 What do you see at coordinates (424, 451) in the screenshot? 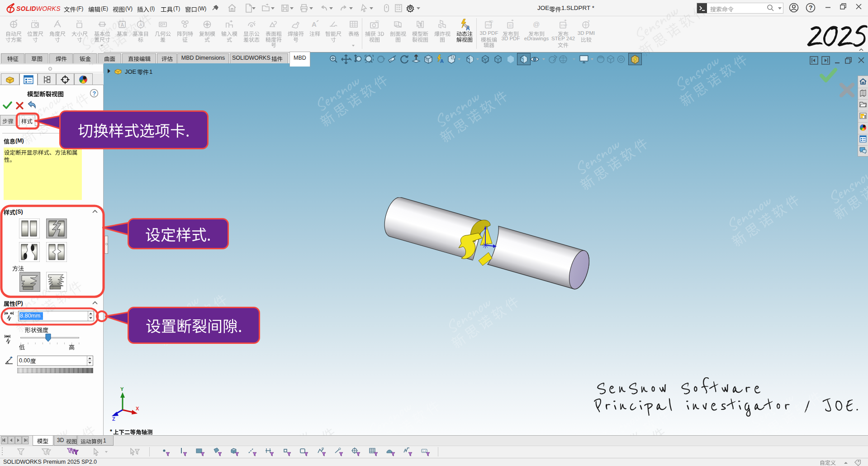
I see `svg-text: 1.2` at bounding box center [424, 451].